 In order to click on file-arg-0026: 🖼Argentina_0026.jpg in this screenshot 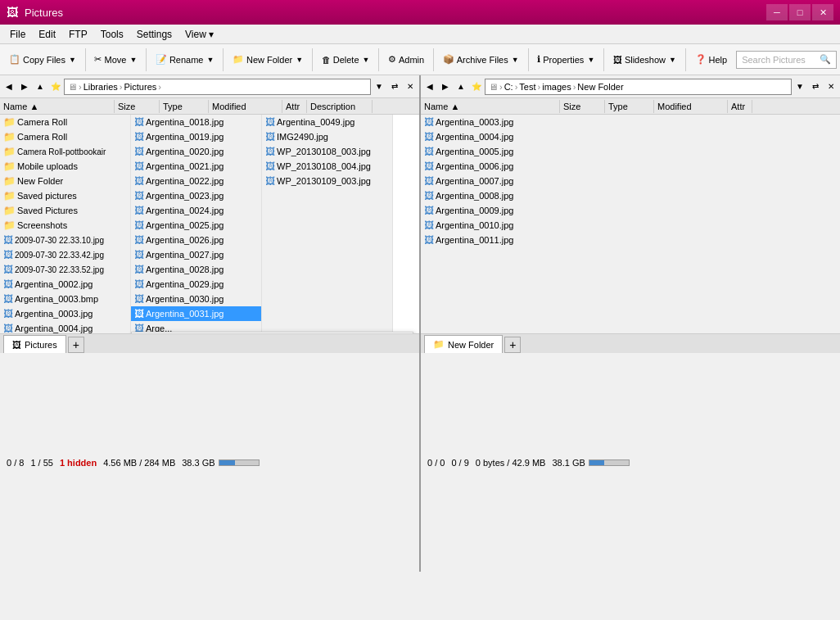, I will do `click(196, 240)`.